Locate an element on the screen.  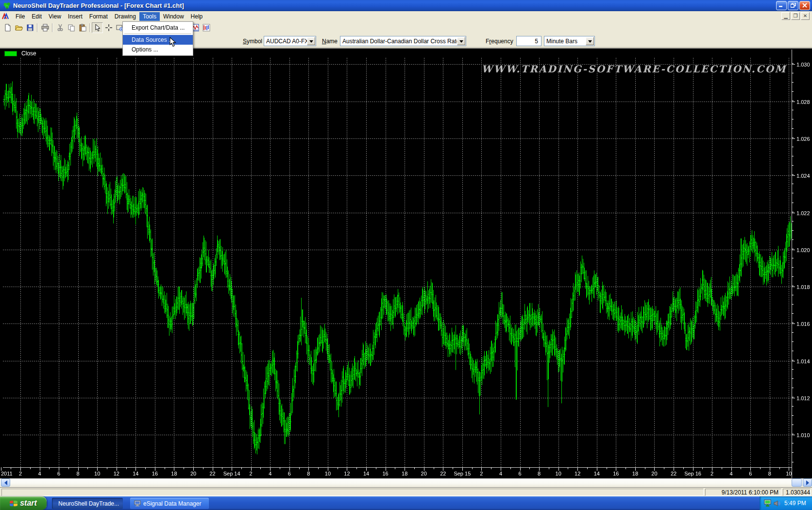
crosshair-icon is located at coordinates (109, 28).